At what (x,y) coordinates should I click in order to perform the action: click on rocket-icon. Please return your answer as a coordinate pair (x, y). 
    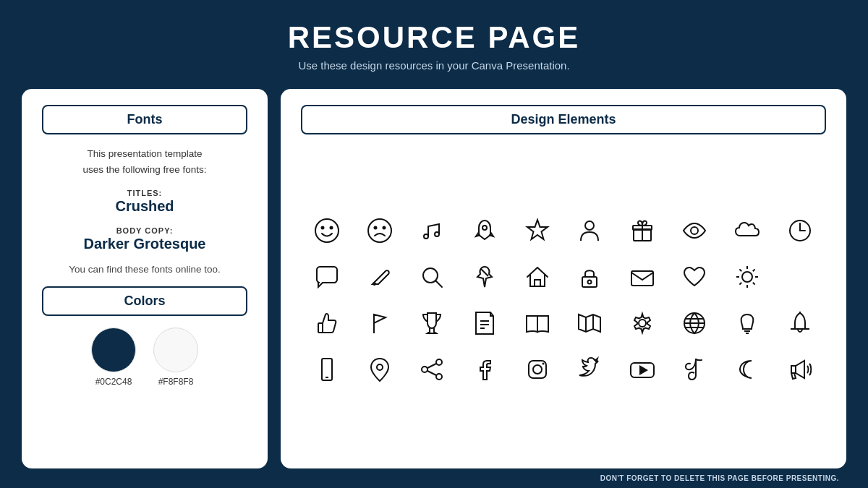
    Looking at the image, I should click on (485, 231).